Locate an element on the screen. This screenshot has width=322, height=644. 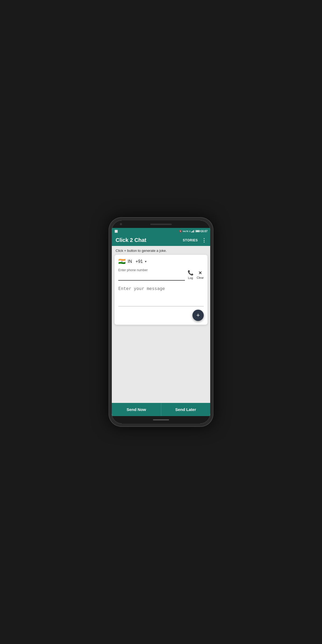
add-joke-fab: + is located at coordinates (198, 315).